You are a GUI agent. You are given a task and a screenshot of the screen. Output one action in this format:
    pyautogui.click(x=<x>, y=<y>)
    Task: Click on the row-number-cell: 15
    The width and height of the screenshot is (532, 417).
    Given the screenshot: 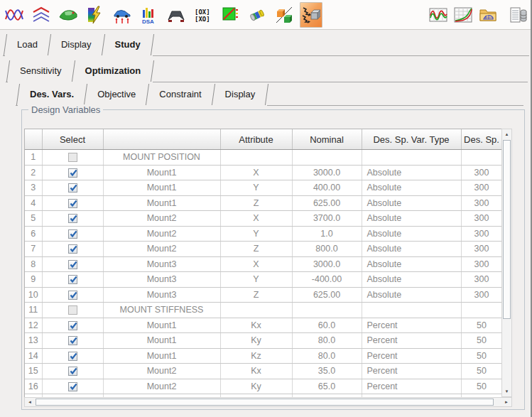 What is the action you would take?
    pyautogui.click(x=33, y=372)
    